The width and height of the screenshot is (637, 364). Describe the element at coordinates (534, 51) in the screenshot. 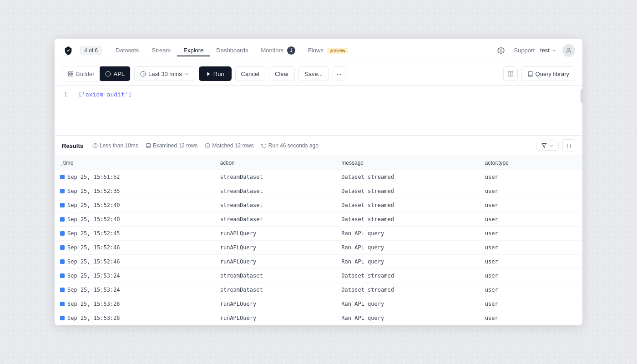

I see `nav-right: Support test` at that location.